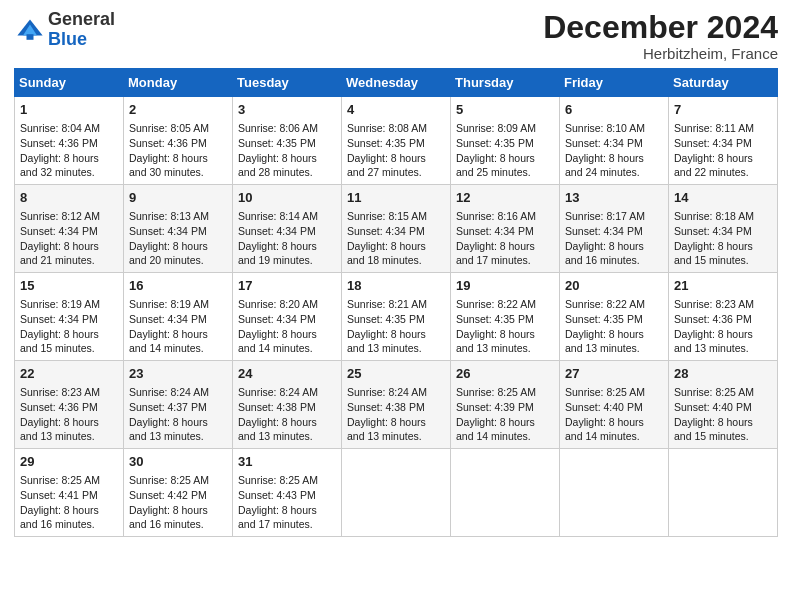 This screenshot has width=792, height=612. What do you see at coordinates (69, 110) in the screenshot?
I see `day-number: 1` at bounding box center [69, 110].